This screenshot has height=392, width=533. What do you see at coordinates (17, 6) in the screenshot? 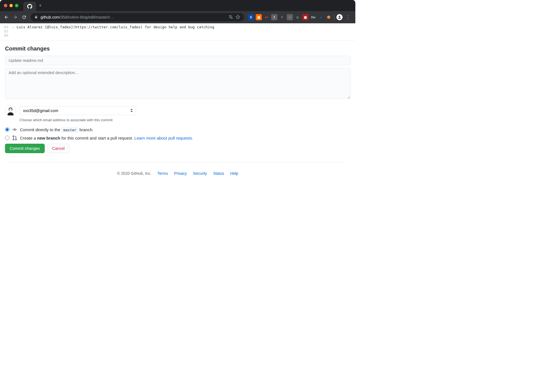
I see `window-zoom-button` at bounding box center [17, 6].